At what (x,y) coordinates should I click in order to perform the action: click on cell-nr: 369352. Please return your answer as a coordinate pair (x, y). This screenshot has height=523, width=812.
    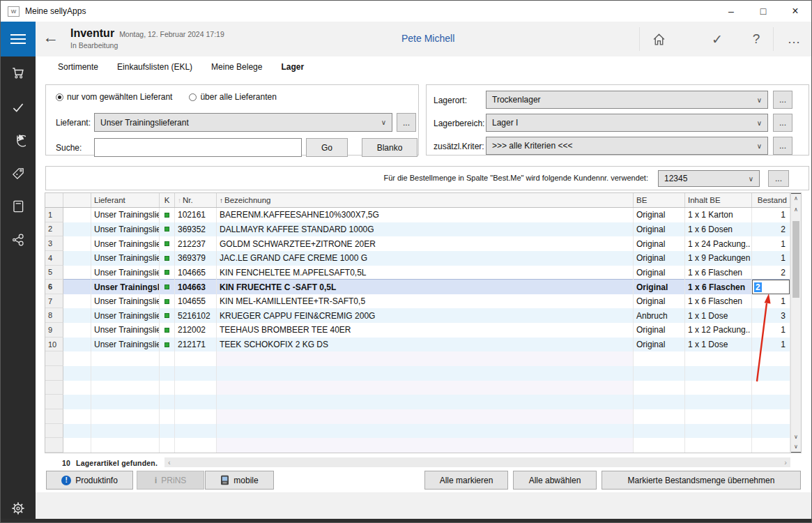
    Looking at the image, I should click on (196, 230).